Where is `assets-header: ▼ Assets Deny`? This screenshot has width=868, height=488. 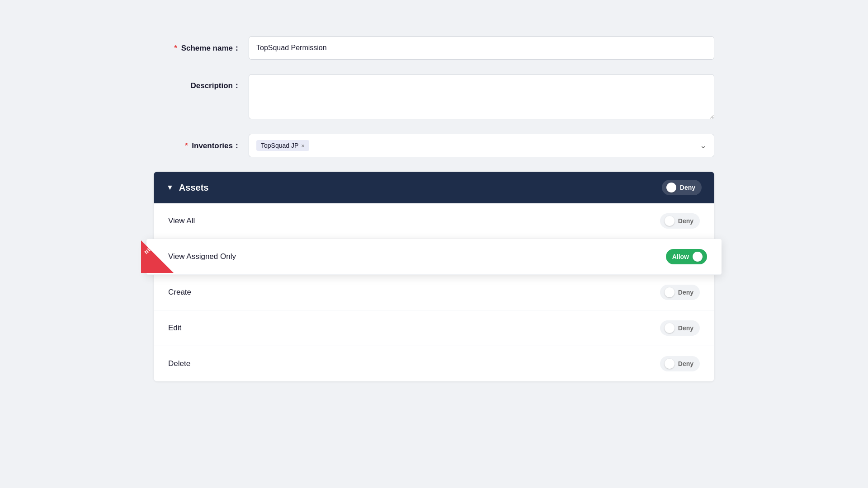 assets-header: ▼ Assets Deny is located at coordinates (434, 188).